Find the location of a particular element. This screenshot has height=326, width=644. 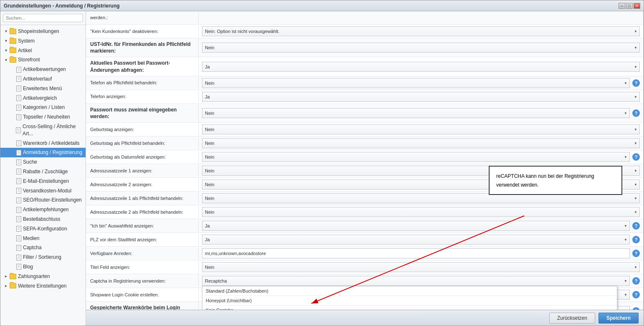

settings-row-geburtstag-datumsfeld: Geburtstag als Datumsfeld anzeigen:Nein? is located at coordinates (365, 157).